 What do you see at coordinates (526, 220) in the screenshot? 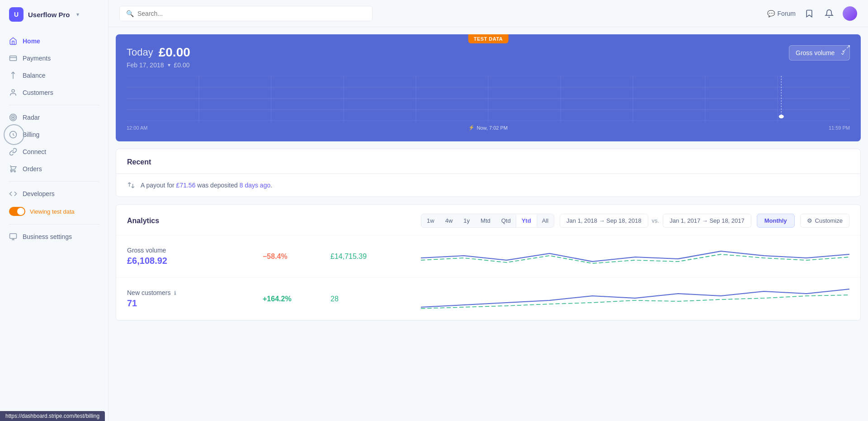
I see `period-btn-ytd: Ytd` at bounding box center [526, 220].